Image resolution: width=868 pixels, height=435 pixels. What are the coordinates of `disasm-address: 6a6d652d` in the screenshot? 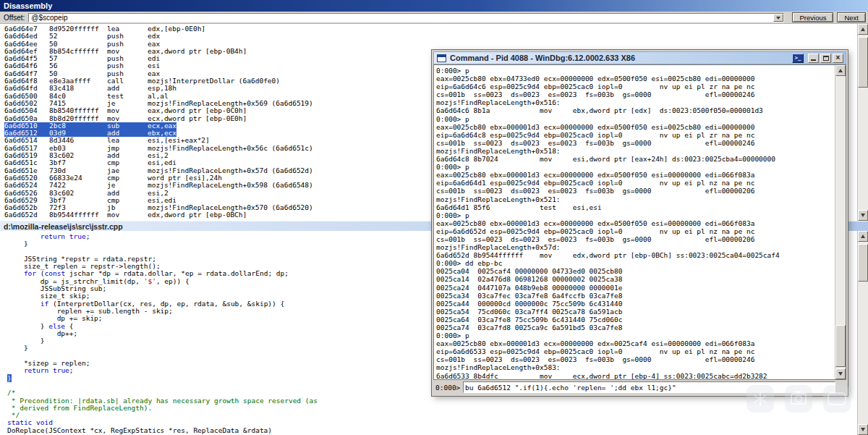 It's located at (27, 215).